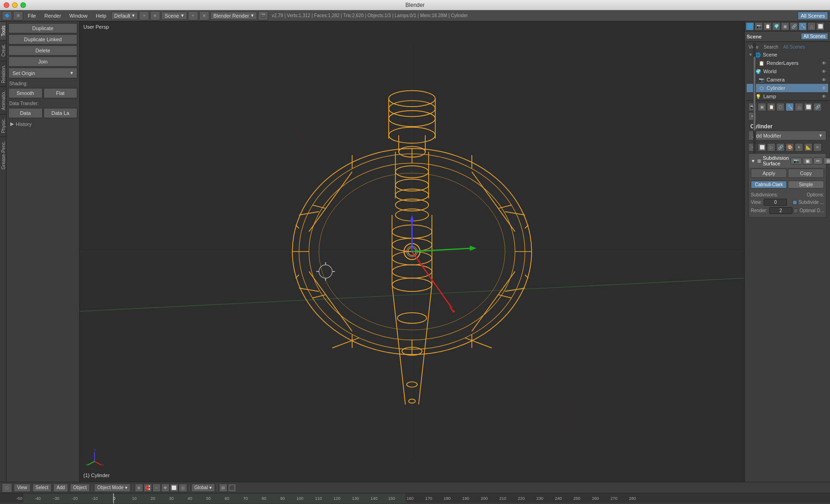 The image size is (830, 504). I want to click on sub-icon-6: ✦, so click(799, 147).